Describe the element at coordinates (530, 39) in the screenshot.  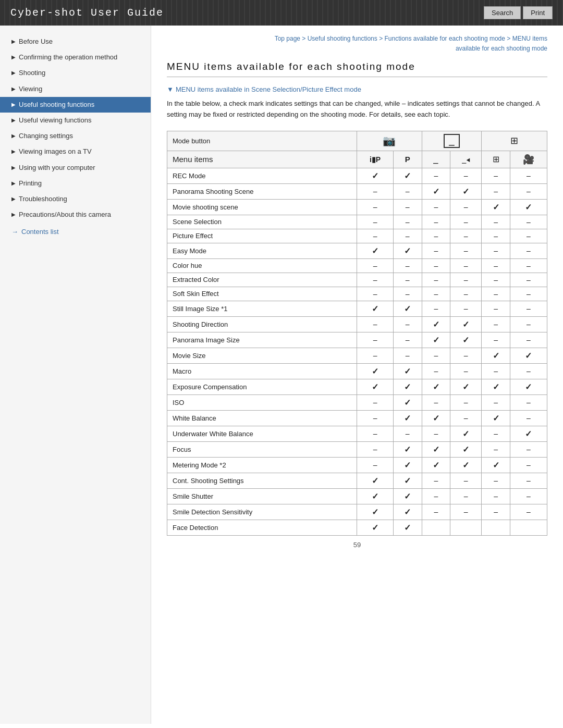
I see `breadcrumb-menu-items: MENU items` at that location.